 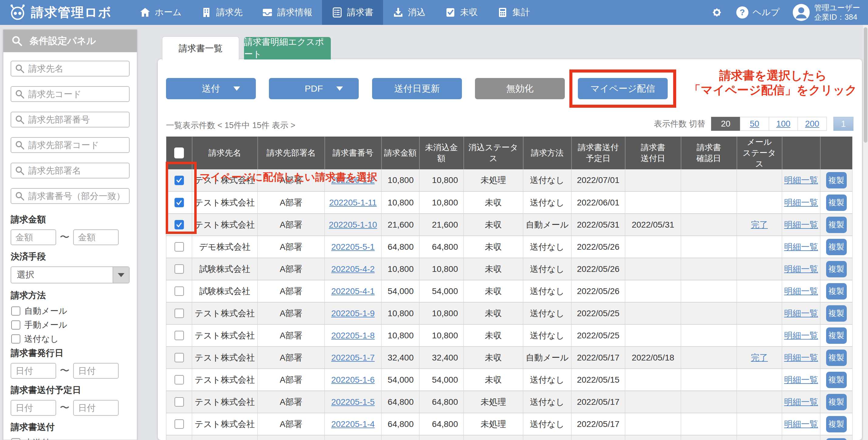 What do you see at coordinates (758, 12) in the screenshot?
I see `help-button: ? ヘルプ` at bounding box center [758, 12].